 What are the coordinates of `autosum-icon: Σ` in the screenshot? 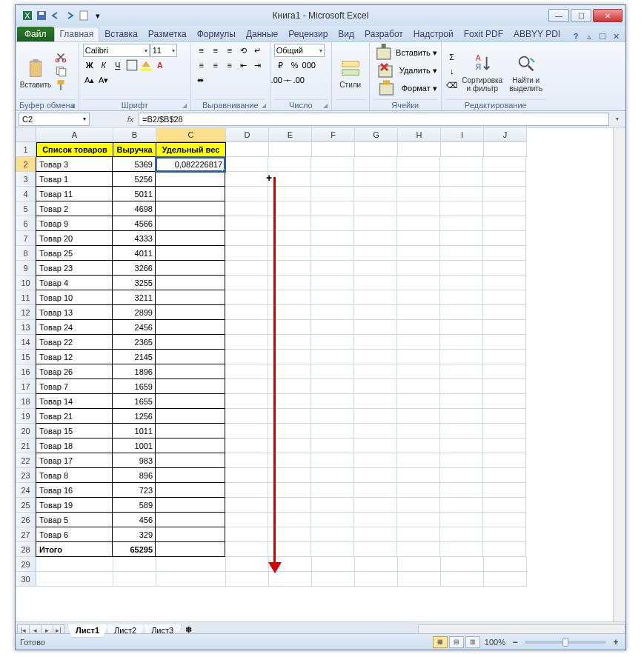 It's located at (452, 57).